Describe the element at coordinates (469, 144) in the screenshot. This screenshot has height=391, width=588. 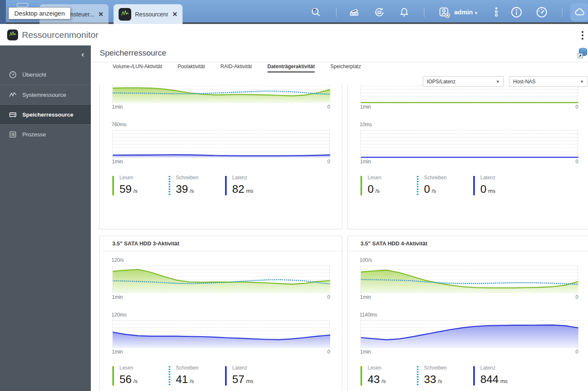
I see `latency-chart` at that location.